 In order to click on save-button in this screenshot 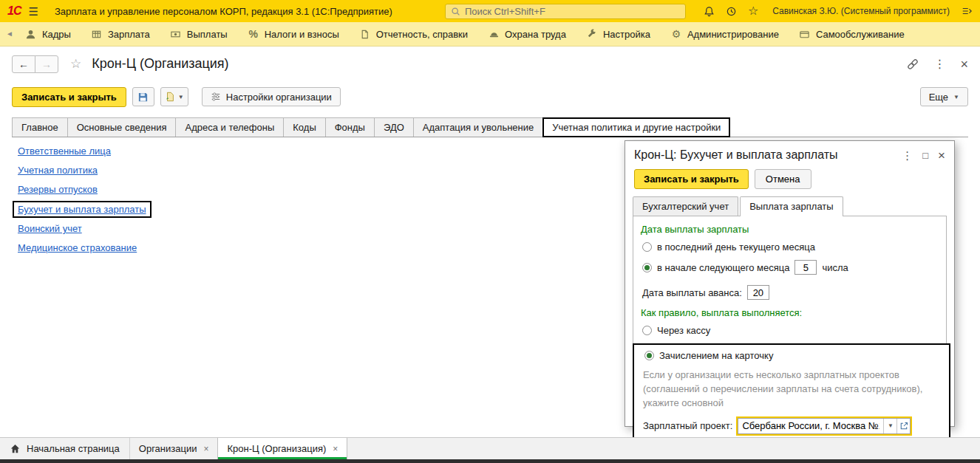, I will do `click(143, 97)`.